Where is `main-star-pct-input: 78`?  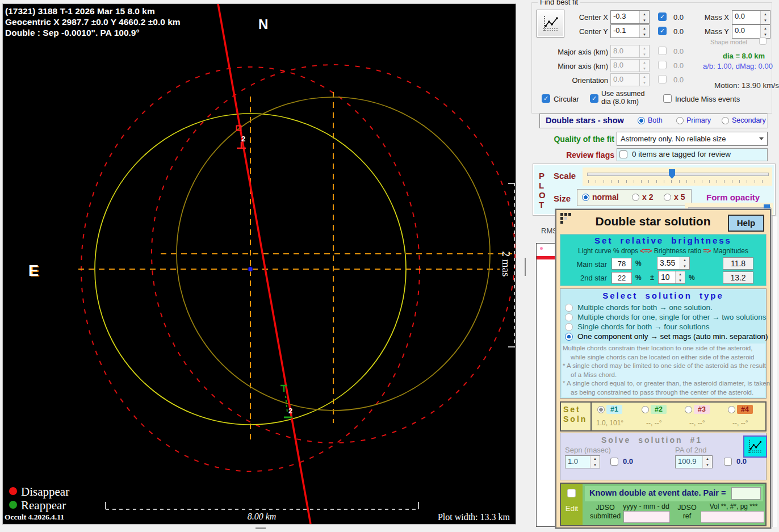 main-star-pct-input: 78 is located at coordinates (622, 263).